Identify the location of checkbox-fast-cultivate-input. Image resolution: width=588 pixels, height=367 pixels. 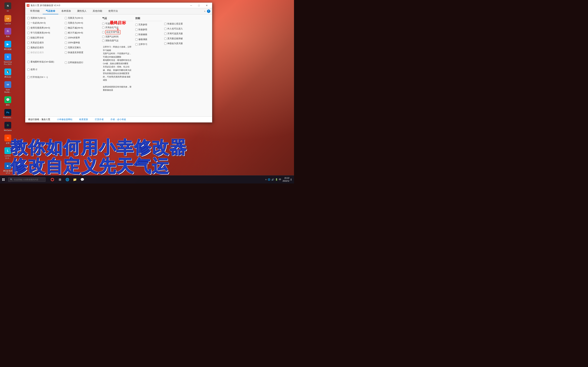
(136, 34).